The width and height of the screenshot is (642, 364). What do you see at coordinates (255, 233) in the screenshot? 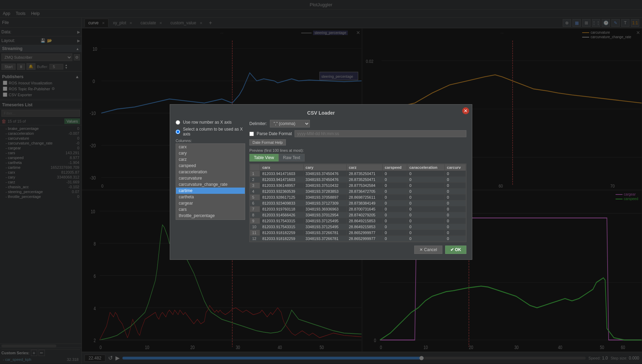
I see `table-cell-row: 11` at bounding box center [255, 233].